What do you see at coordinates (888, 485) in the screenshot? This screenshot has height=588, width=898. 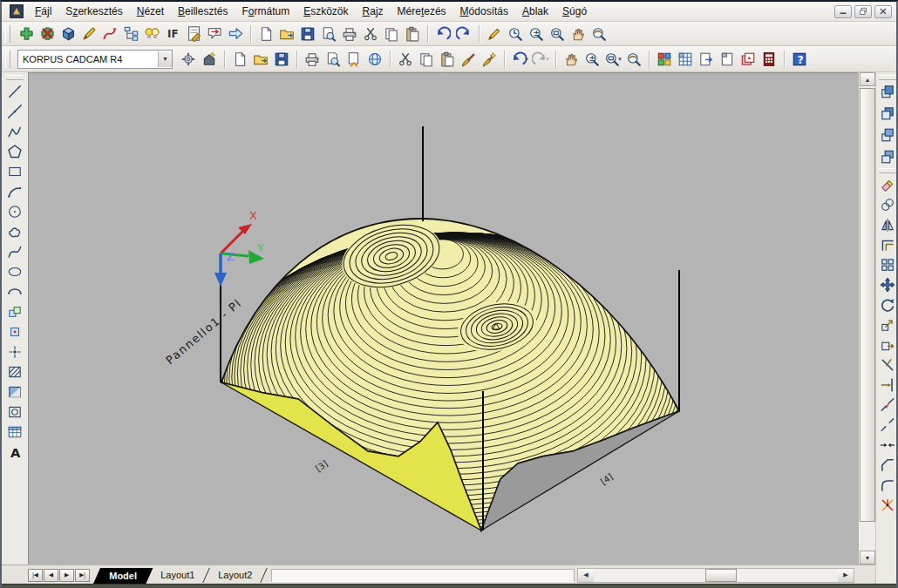 I see `fillet-button` at bounding box center [888, 485].